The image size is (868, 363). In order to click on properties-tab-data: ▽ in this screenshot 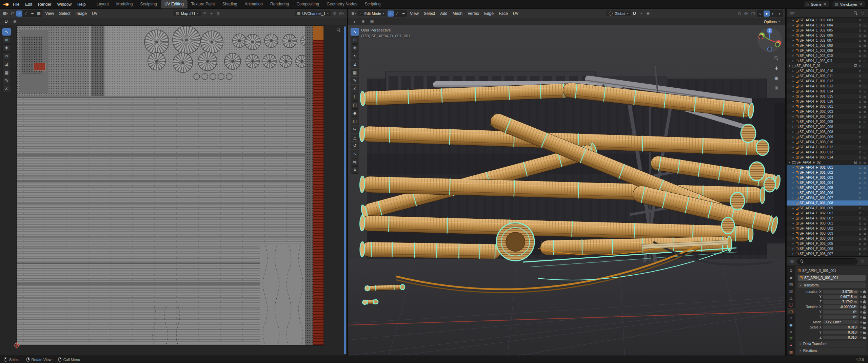, I will do `click(791, 338)`.